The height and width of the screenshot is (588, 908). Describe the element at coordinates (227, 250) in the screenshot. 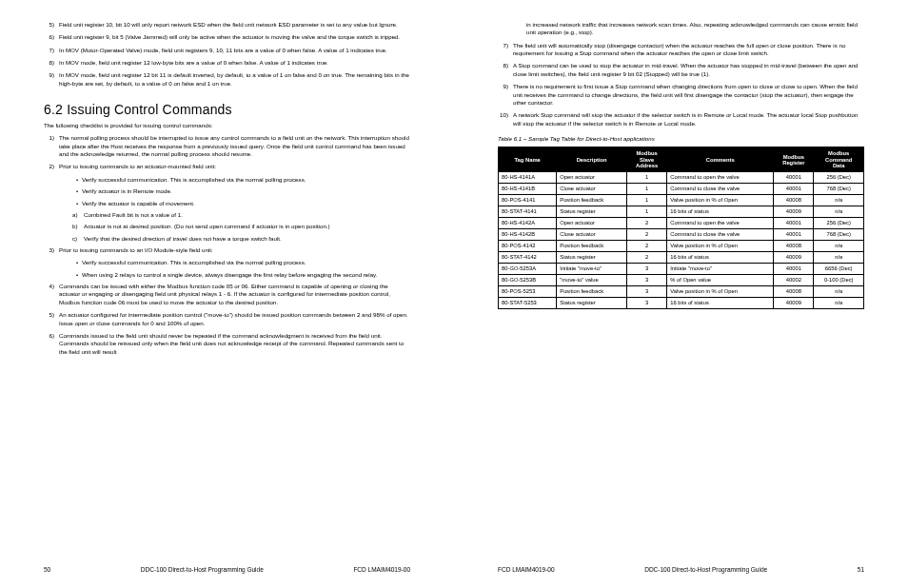

I see `list-item: 3)Prior to issuing commands to an I/O Mo…` at that location.